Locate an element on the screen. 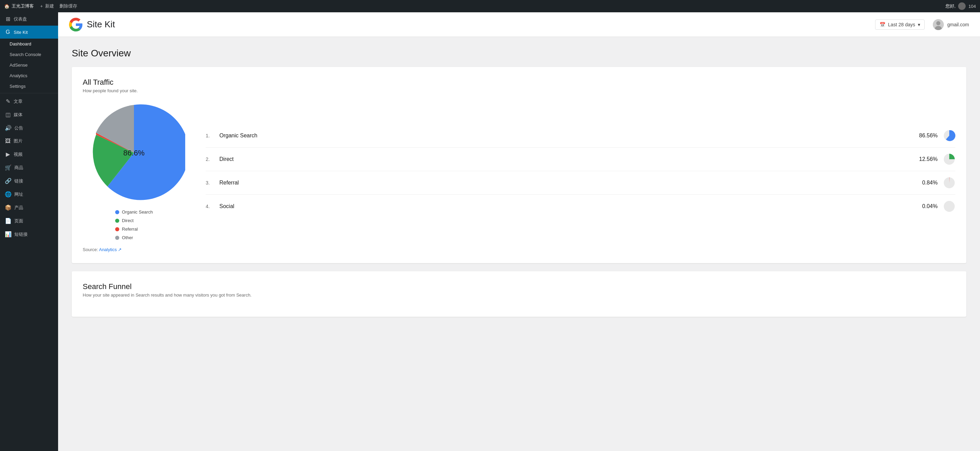 This screenshot has width=980, height=451. sidebar-item-images: 🖼 图片 is located at coordinates (29, 141).